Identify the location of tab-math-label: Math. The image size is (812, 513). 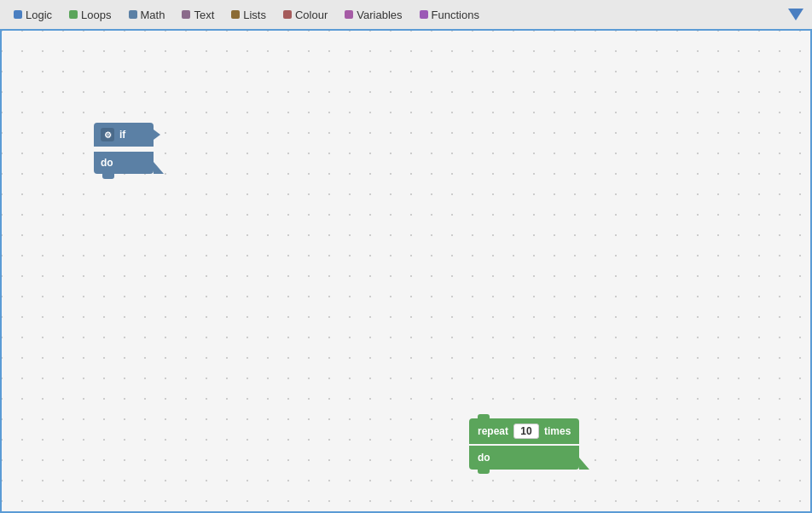
(154, 15).